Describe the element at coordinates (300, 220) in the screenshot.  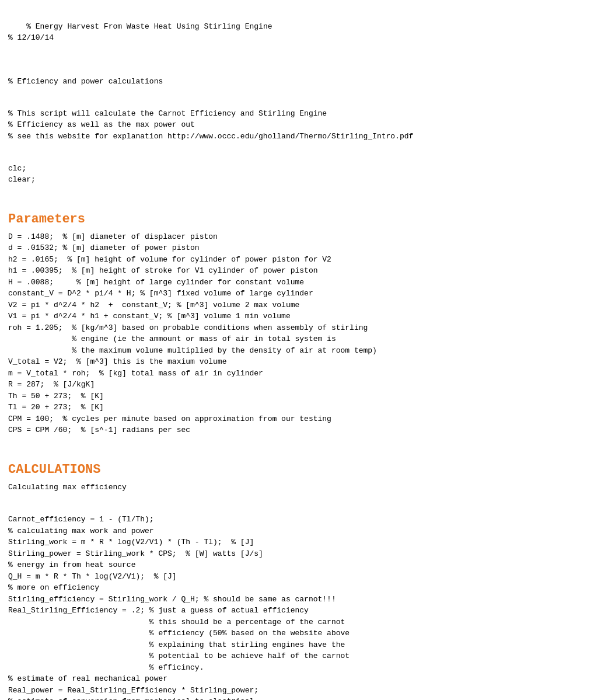
I see `parameters-heading: Parameters` at that location.